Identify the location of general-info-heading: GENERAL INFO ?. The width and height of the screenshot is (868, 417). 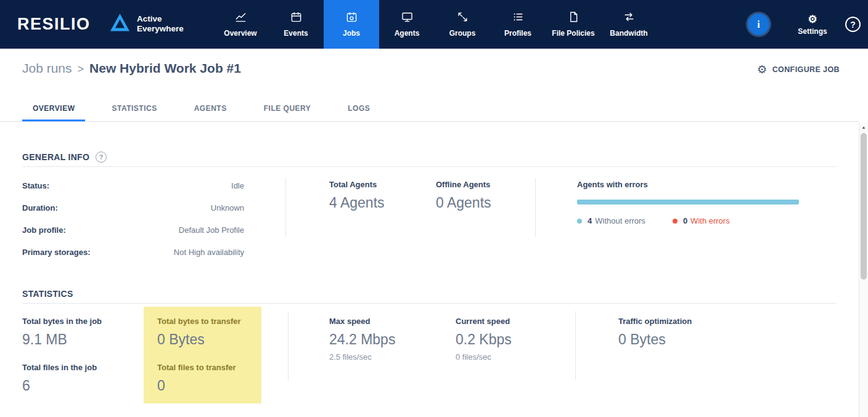
(64, 157).